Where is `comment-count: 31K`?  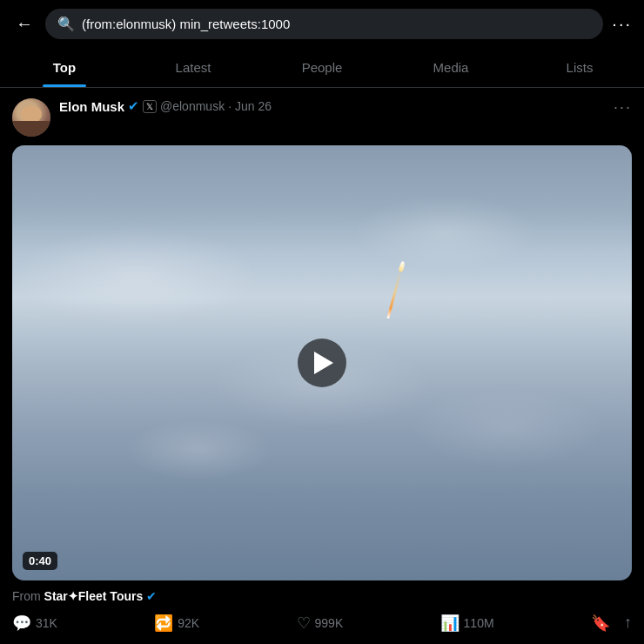
comment-count: 31K is located at coordinates (47, 623).